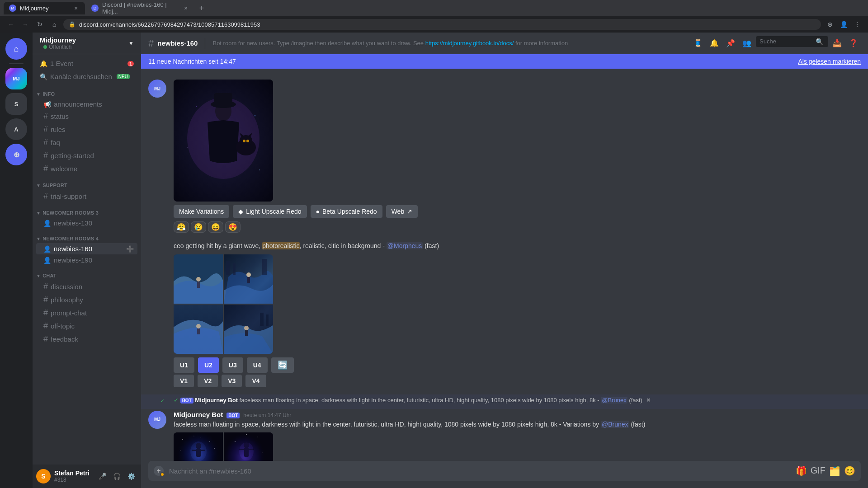 This screenshot has width=868, height=488. What do you see at coordinates (826, 419) in the screenshot?
I see `react-btn-4: ↩` at bounding box center [826, 419].